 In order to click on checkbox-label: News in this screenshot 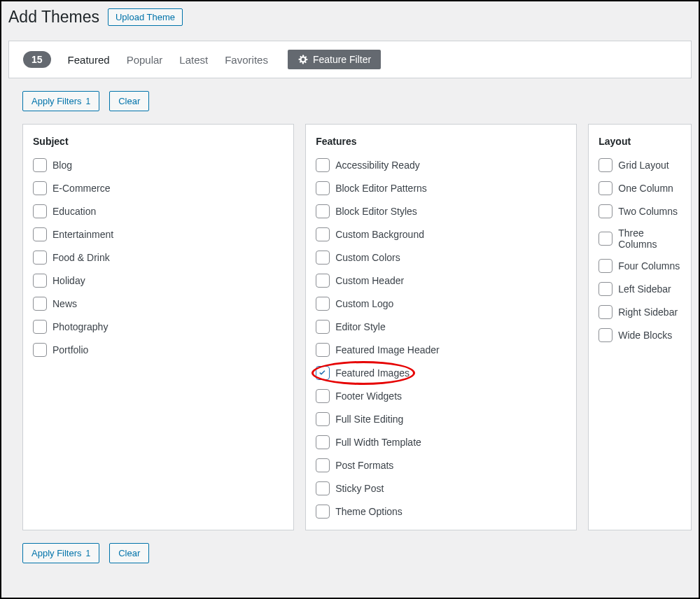, I will do `click(64, 304)`.